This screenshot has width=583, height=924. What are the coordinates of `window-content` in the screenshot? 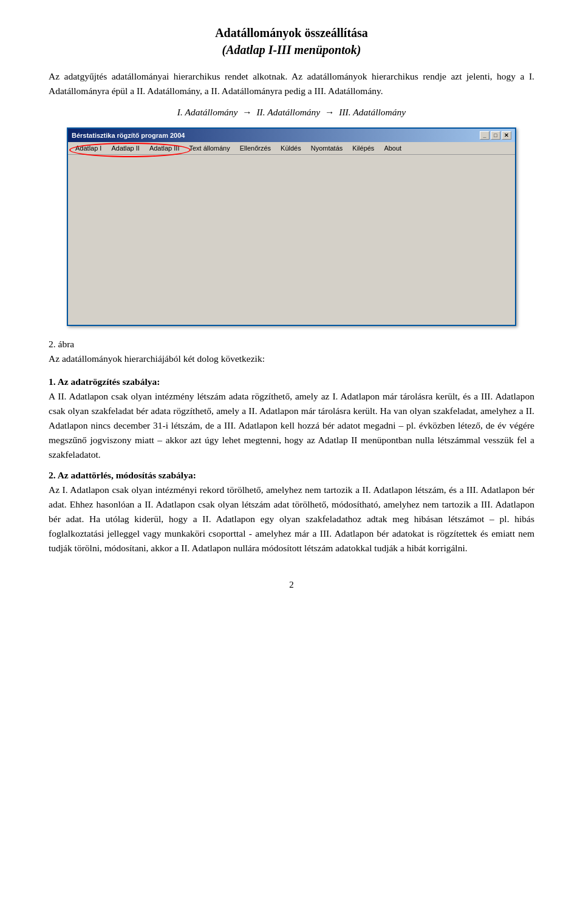 It's located at (292, 240).